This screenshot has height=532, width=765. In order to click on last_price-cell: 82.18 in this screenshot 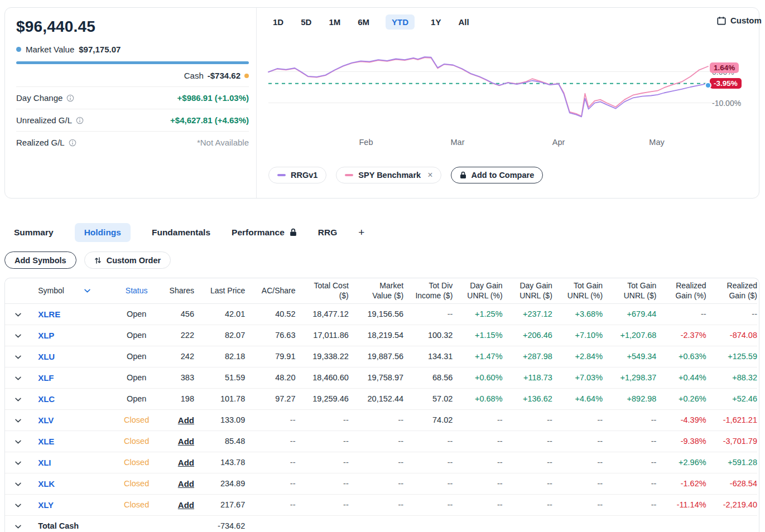, I will do `click(220, 356)`.